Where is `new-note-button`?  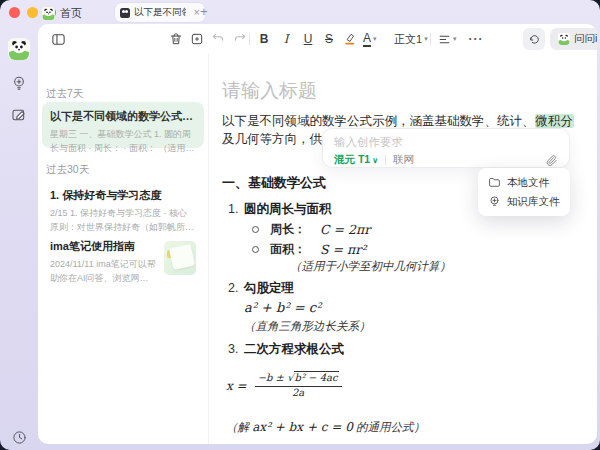 new-note-button is located at coordinates (197, 39).